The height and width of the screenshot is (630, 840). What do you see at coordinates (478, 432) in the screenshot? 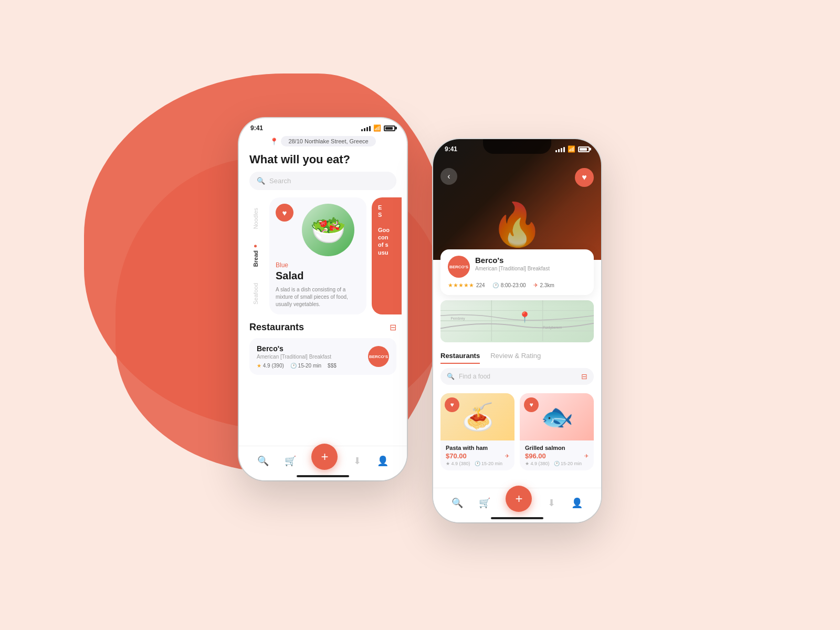
I see `food-item-pasta: 🍝 ♥ Pasta with ham $70.00 ✈ ★ 4.9 (380) …` at bounding box center [478, 432].